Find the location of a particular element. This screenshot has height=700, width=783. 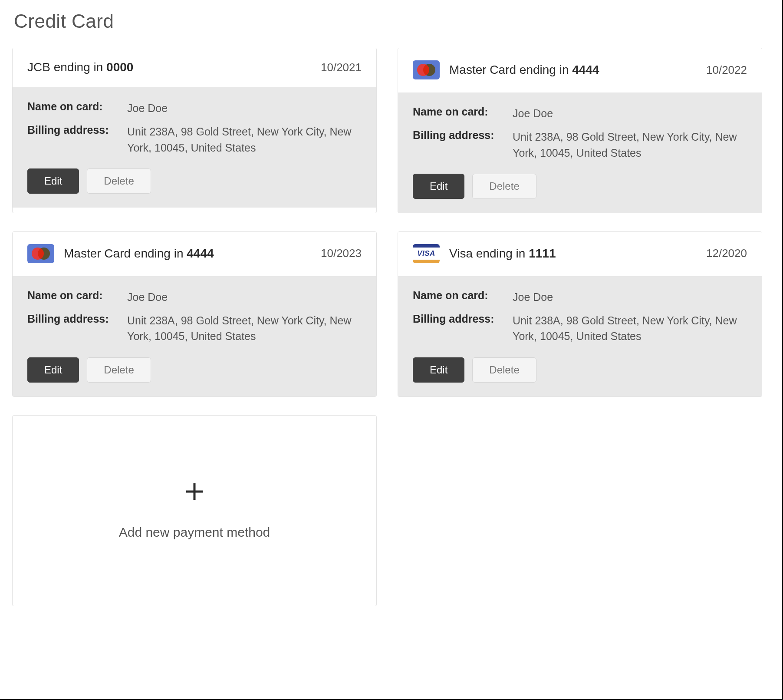

card-title: Visa ending in 1111 is located at coordinates (503, 254).